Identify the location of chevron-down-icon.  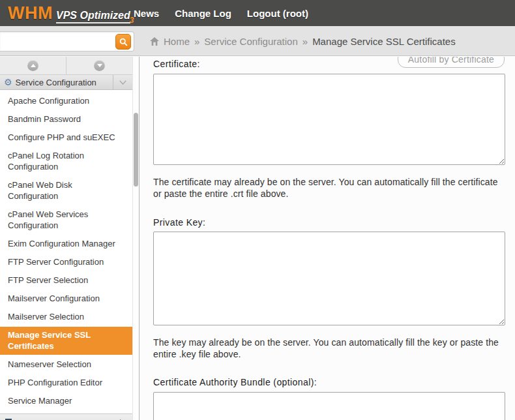
(123, 82).